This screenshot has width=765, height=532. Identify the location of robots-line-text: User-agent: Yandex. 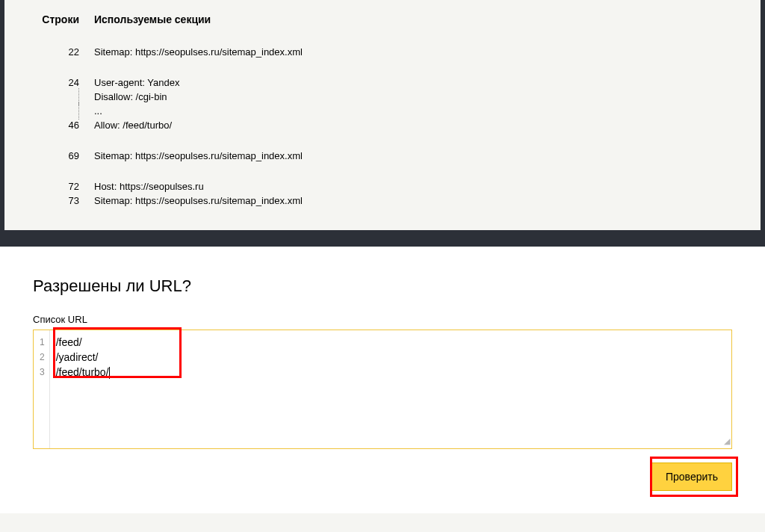
(427, 82).